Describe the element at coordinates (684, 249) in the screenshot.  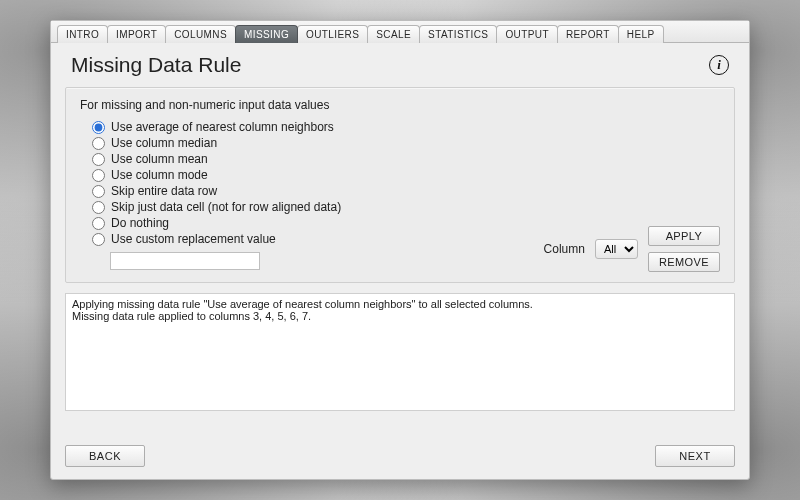
I see `apply-remove-stack: APPLY REMOVE` at that location.